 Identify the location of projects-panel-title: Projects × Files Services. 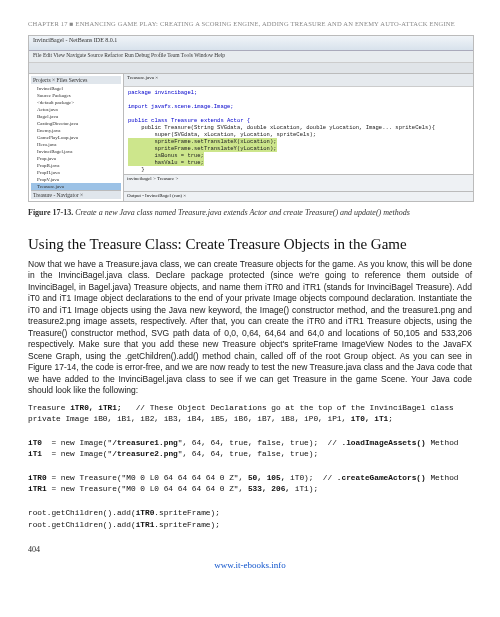
(76, 80).